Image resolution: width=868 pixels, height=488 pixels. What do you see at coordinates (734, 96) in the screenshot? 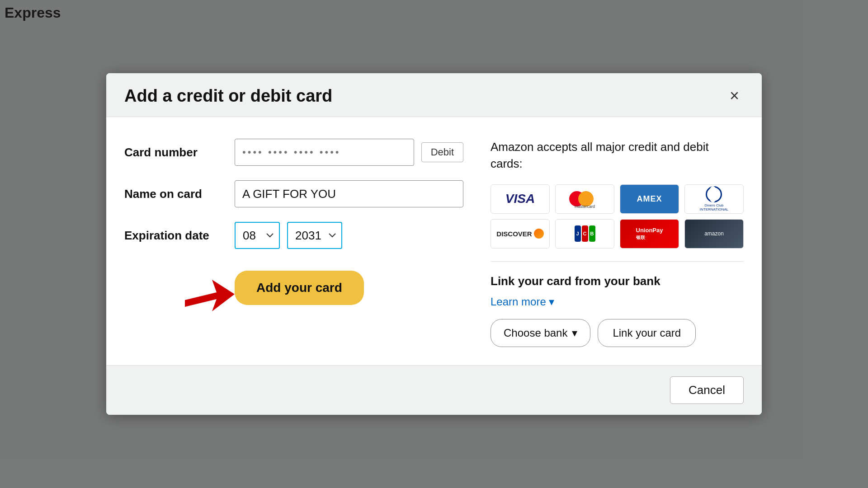
I see `close-button: ×` at bounding box center [734, 96].